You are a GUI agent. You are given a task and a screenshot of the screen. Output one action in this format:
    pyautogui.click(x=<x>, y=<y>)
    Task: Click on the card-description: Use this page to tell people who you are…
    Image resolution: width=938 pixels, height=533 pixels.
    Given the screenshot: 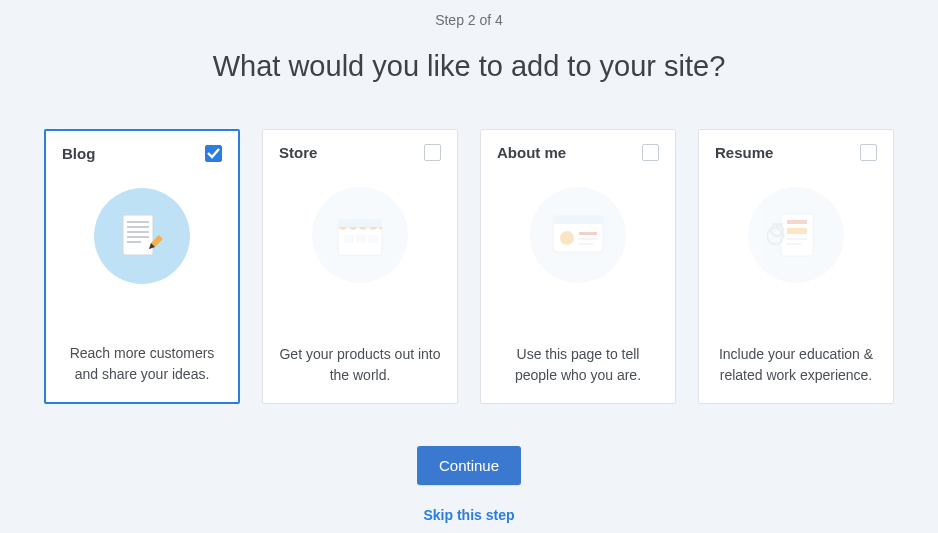 What is the action you would take?
    pyautogui.click(x=578, y=366)
    